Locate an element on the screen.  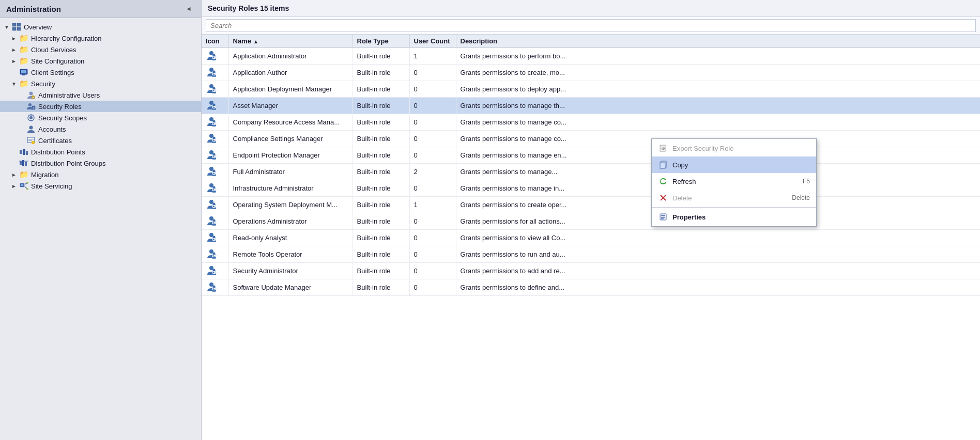
sidebar-item-certificates: Certificates is located at coordinates (100, 140).